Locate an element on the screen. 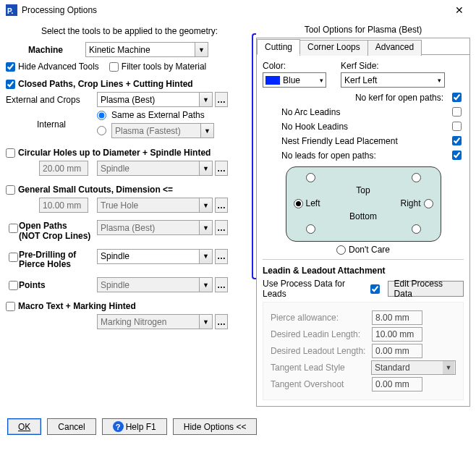  small-cutouts-checkbox is located at coordinates (10, 190).